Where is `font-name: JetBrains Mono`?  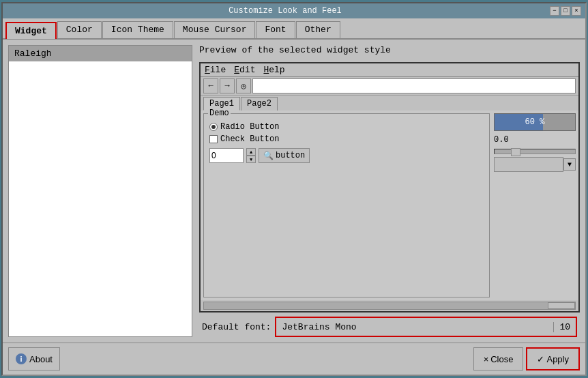 font-name: JetBrains Mono is located at coordinates (319, 328).